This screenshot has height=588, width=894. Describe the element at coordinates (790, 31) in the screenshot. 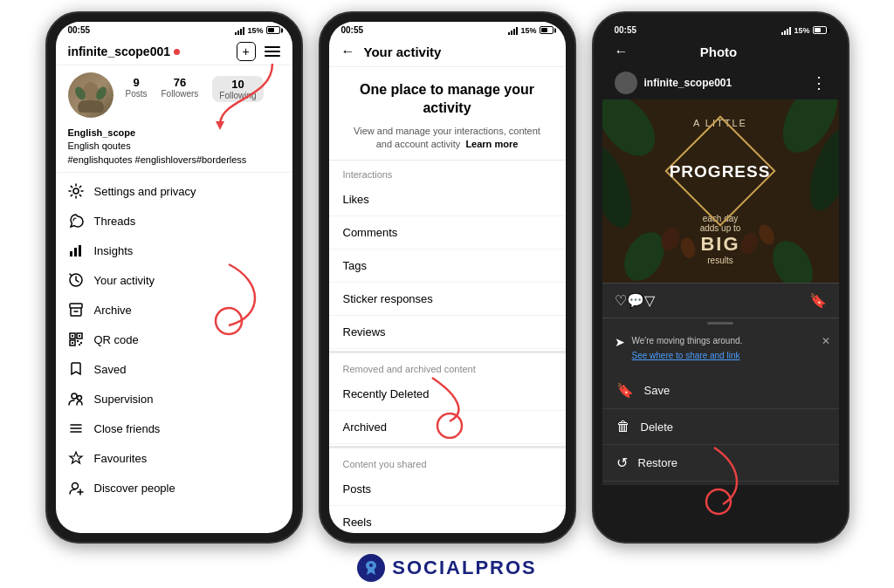

I see `p3-signal-bar4` at that location.